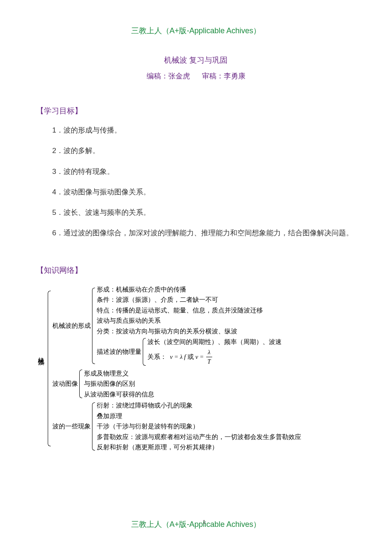 The image size is (392, 555). Describe the element at coordinates (72, 426) in the screenshot. I see `net-branch-label: 波的一些现象` at that location.